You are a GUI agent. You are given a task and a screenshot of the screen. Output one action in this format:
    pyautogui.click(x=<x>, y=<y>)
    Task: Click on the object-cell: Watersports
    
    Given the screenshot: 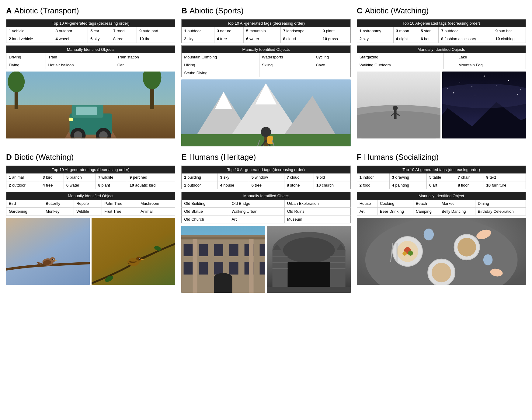 What is the action you would take?
    pyautogui.click(x=286, y=57)
    